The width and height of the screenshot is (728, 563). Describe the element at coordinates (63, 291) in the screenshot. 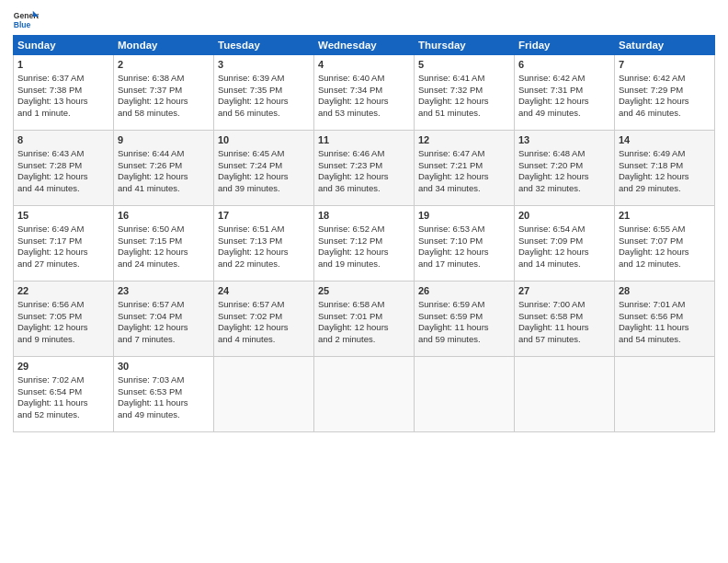

I see `day-number: 22` at that location.